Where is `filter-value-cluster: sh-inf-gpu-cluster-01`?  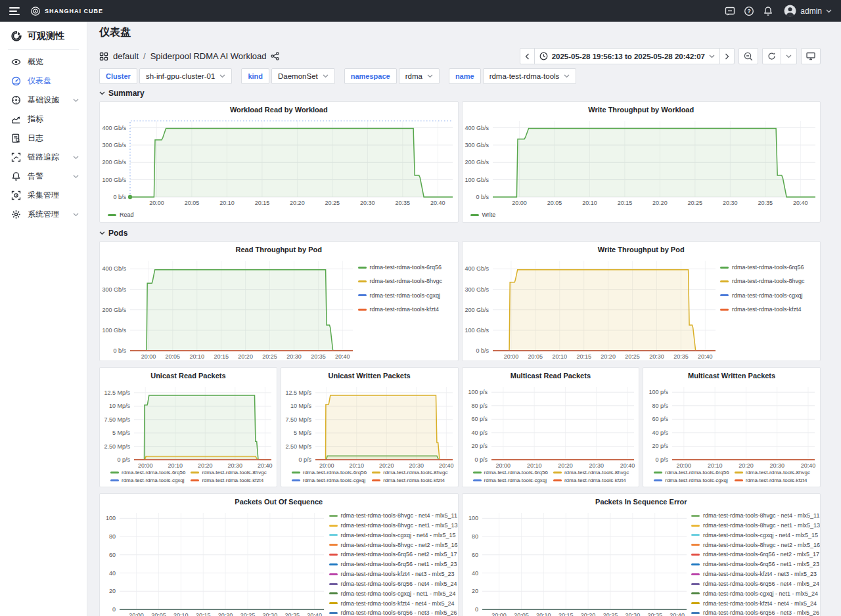
filter-value-cluster: sh-inf-gpu-cluster-01 is located at coordinates (185, 76).